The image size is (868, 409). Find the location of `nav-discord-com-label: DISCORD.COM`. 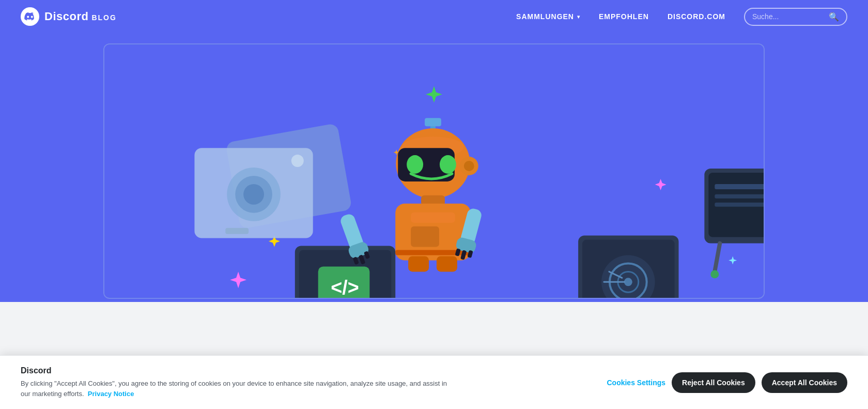

nav-discord-com-label: DISCORD.COM is located at coordinates (696, 17).